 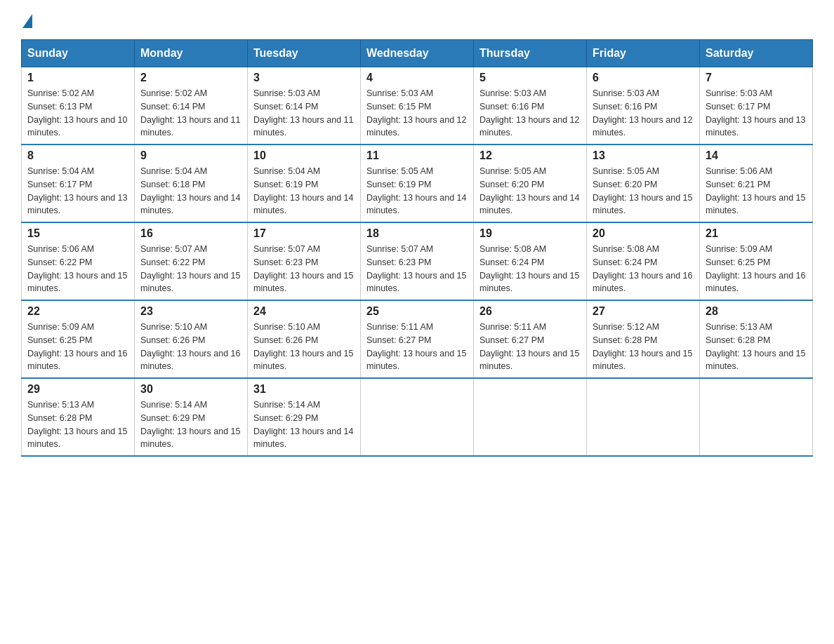 I want to click on day-info: Sunrise: 5:07 AMSunset: 6:22 PMDaylight:…, so click(x=191, y=269).